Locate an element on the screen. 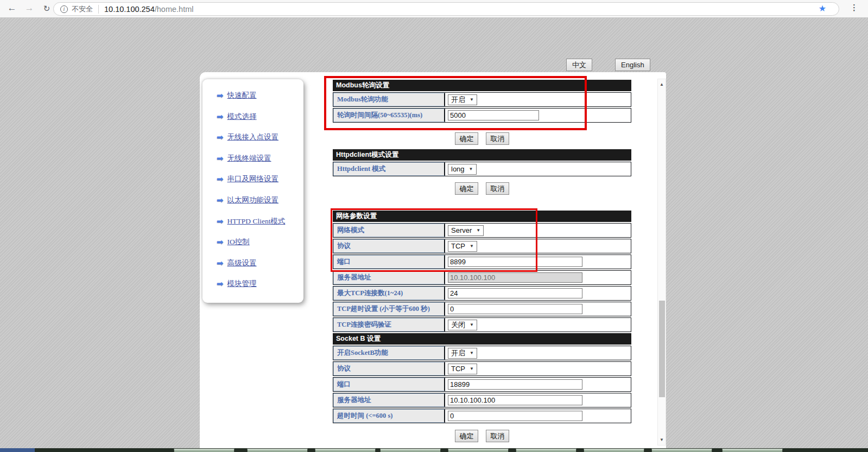 The width and height of the screenshot is (868, 452). menu-dots-icon: ⋮ is located at coordinates (854, 8).